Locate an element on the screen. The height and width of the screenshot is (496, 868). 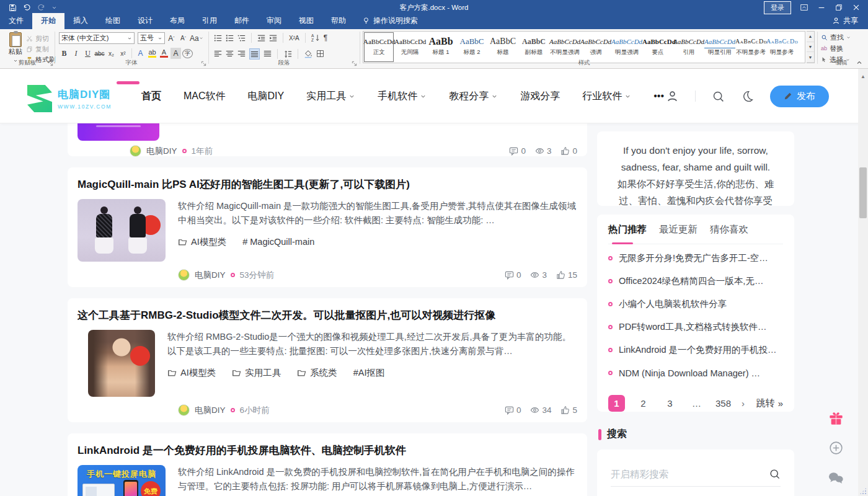
style-chip: AaBbCcDd 明显参考 is located at coordinates (782, 47).